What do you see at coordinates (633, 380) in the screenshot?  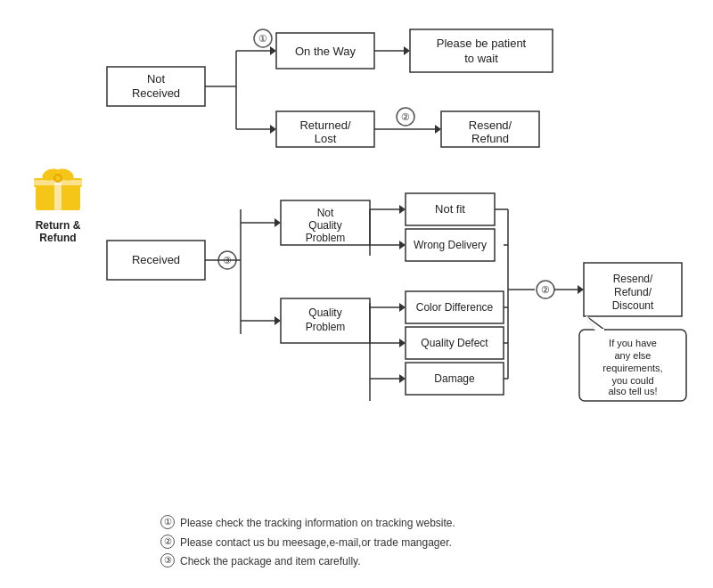 I see `svg-text: you could` at bounding box center [633, 380].